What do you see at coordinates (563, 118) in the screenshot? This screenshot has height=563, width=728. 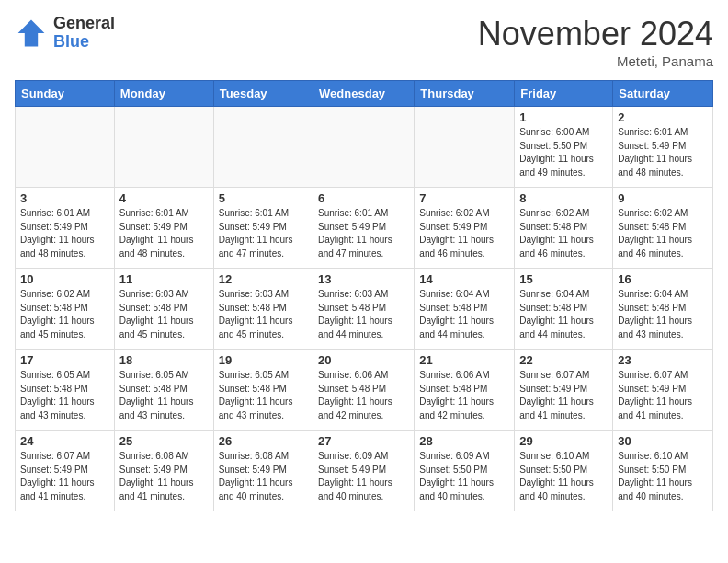 I see `day-number: 1` at bounding box center [563, 118].